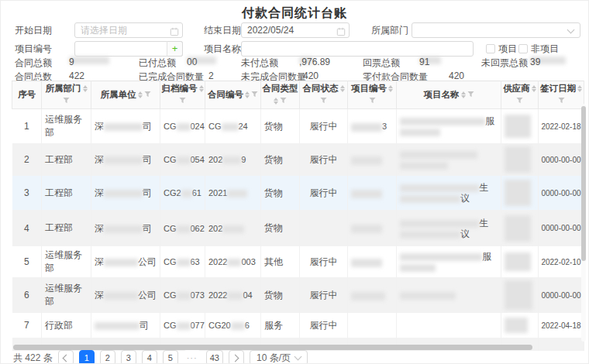  Describe the element at coordinates (67, 228) in the screenshot. I see `table-cell: 工程部` at that location.